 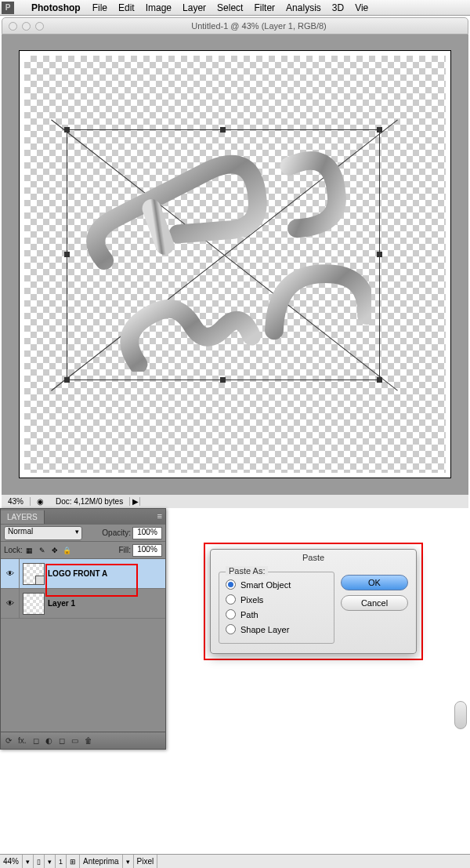 I want to click on menu-filter: Filter, so click(x=265, y=8).